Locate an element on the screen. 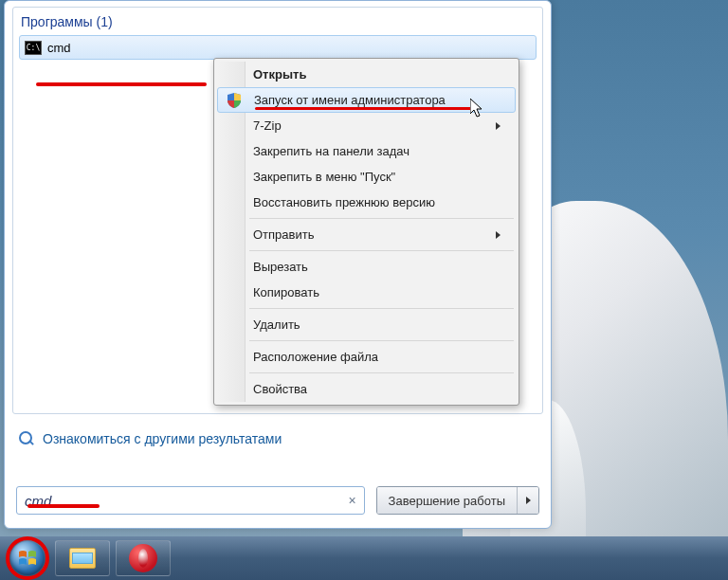  ctx-run-as-admin-label: Запуск от имени администратора is located at coordinates (350, 100).